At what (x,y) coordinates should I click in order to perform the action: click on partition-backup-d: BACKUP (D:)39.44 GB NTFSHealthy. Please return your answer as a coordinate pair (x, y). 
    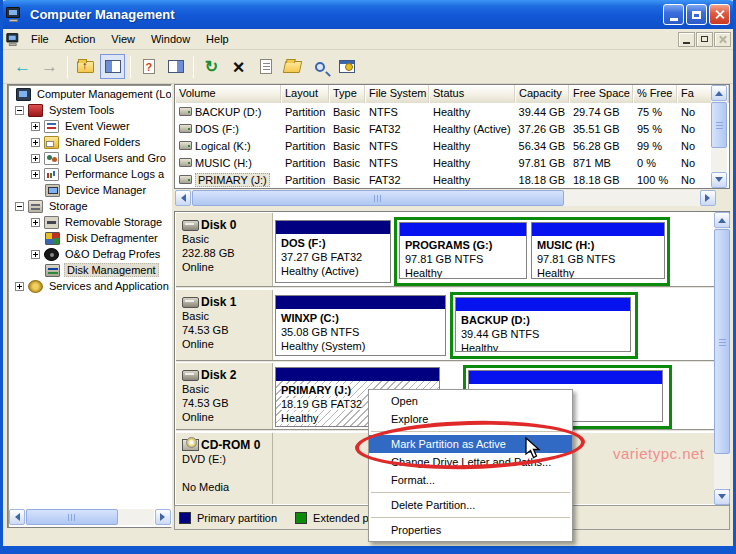
    Looking at the image, I should click on (543, 324).